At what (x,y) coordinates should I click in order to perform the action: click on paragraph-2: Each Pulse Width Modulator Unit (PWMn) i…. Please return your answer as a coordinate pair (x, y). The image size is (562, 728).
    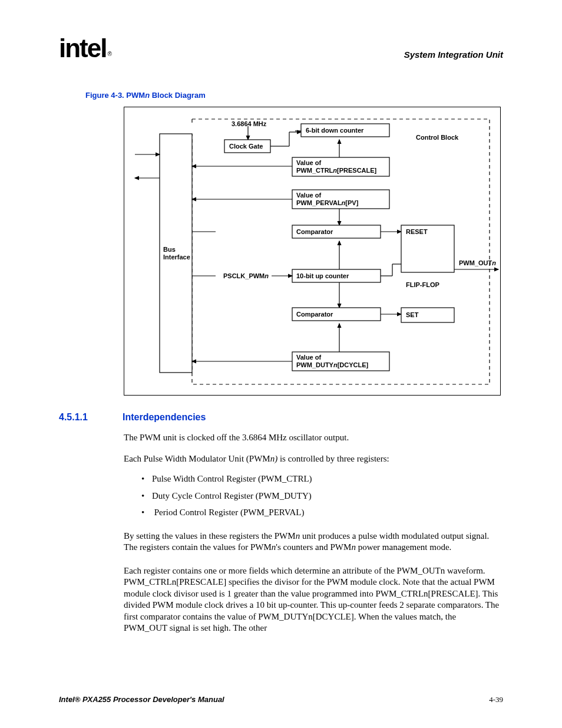
    Looking at the image, I should click on (312, 459).